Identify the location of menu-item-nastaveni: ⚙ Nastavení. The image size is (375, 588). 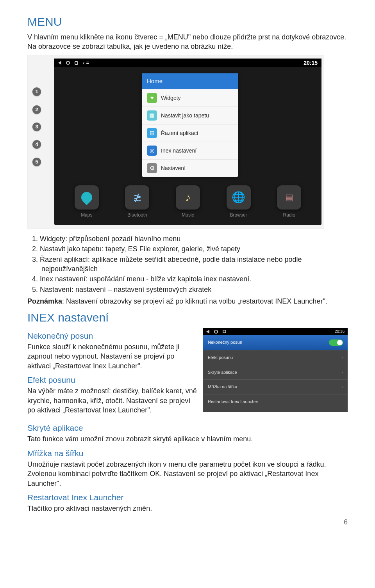
(190, 168).